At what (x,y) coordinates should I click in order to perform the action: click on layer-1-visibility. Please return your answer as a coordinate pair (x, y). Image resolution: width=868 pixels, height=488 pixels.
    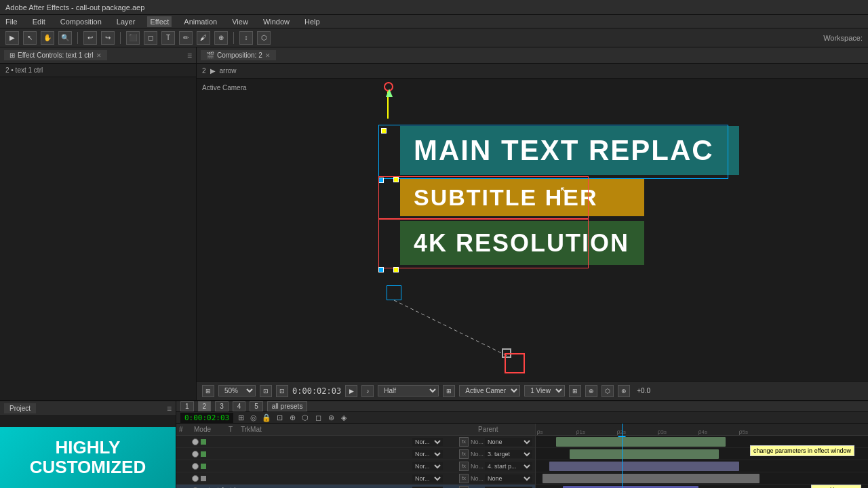
    Looking at the image, I should click on (195, 442).